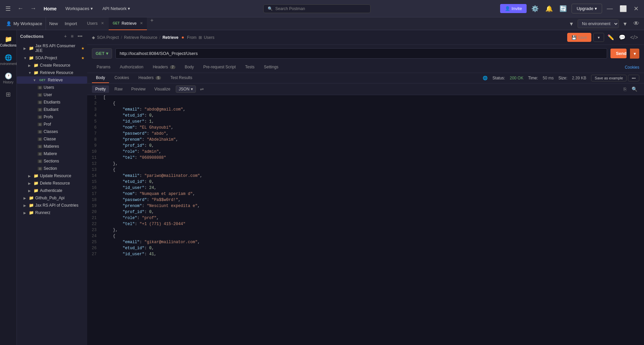 The image size is (644, 345). Describe the element at coordinates (142, 23) in the screenshot. I see `retrieve-tab-close: ✕` at that location.